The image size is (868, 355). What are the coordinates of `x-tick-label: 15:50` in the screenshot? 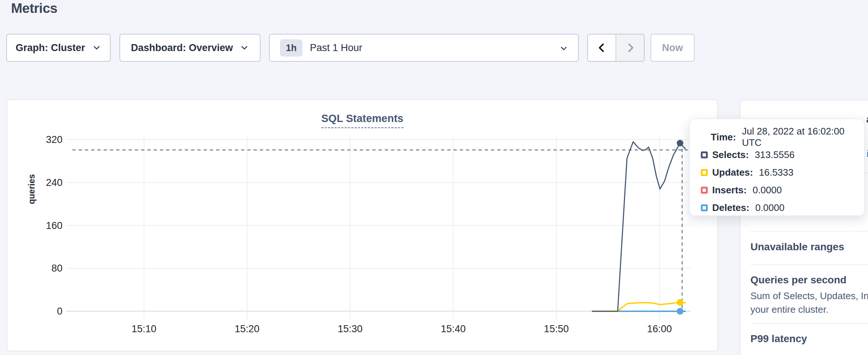 It's located at (556, 329).